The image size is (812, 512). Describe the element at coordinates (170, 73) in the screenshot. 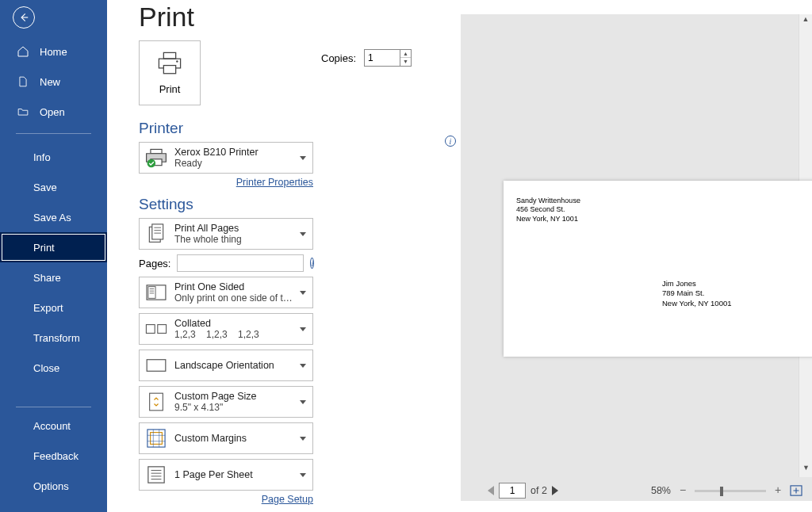

I see `print-button: Print` at that location.